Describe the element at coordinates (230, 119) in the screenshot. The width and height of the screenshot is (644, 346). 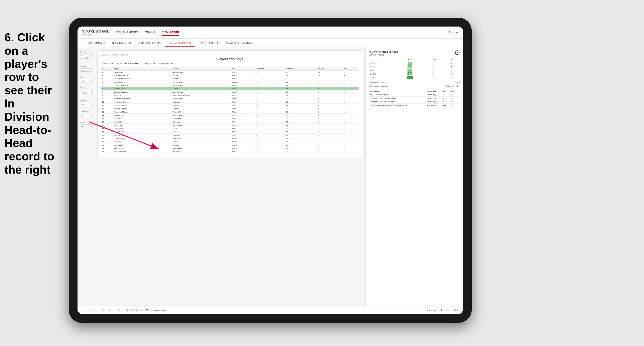
I see `table-row: 15 Jake Hall Tennessee Fifth 5 25 0 1` at that location.